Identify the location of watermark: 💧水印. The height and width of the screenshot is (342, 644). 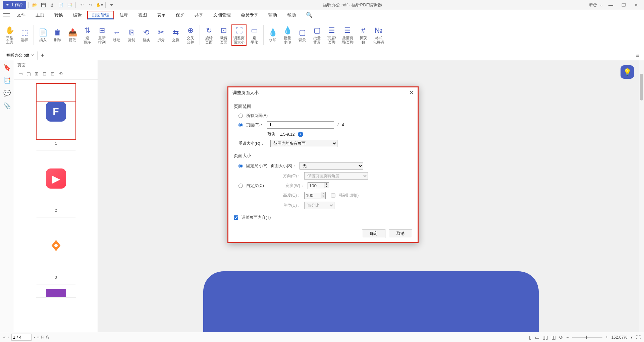
(273, 35).